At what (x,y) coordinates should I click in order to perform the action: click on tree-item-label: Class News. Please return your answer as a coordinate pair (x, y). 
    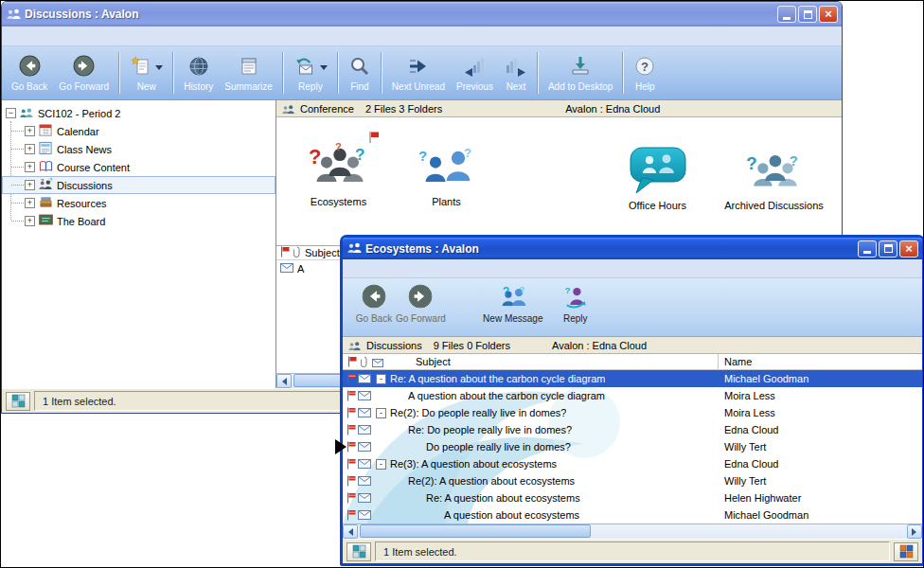
    Looking at the image, I should click on (84, 150).